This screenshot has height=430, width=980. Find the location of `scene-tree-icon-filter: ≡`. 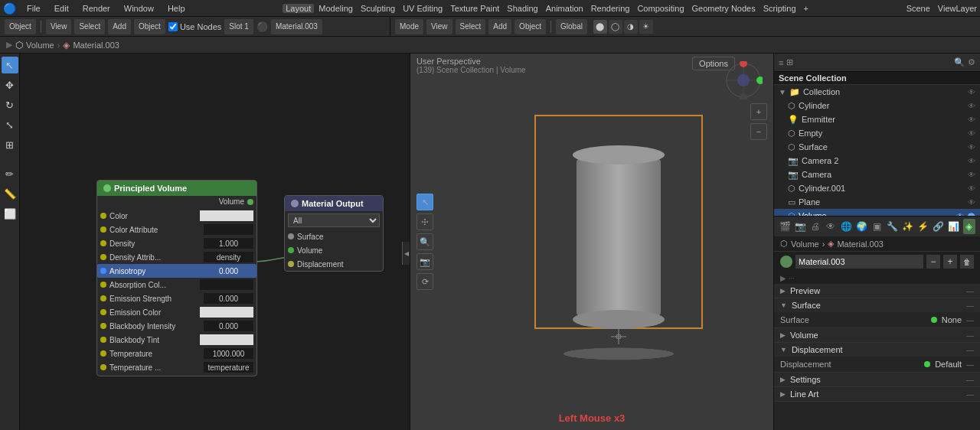

scene-tree-icon-filter: ≡ is located at coordinates (781, 63).